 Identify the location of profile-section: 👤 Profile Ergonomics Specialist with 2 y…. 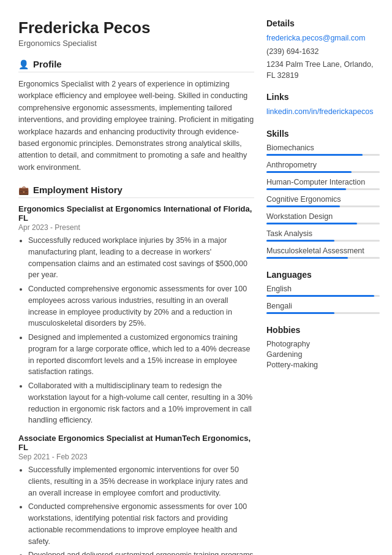
(136, 117).